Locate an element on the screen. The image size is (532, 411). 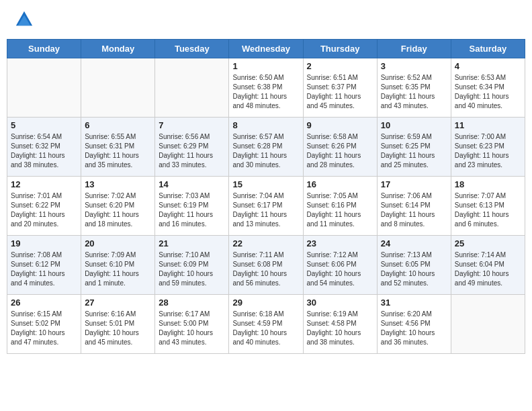
day-number: 23 is located at coordinates (340, 243).